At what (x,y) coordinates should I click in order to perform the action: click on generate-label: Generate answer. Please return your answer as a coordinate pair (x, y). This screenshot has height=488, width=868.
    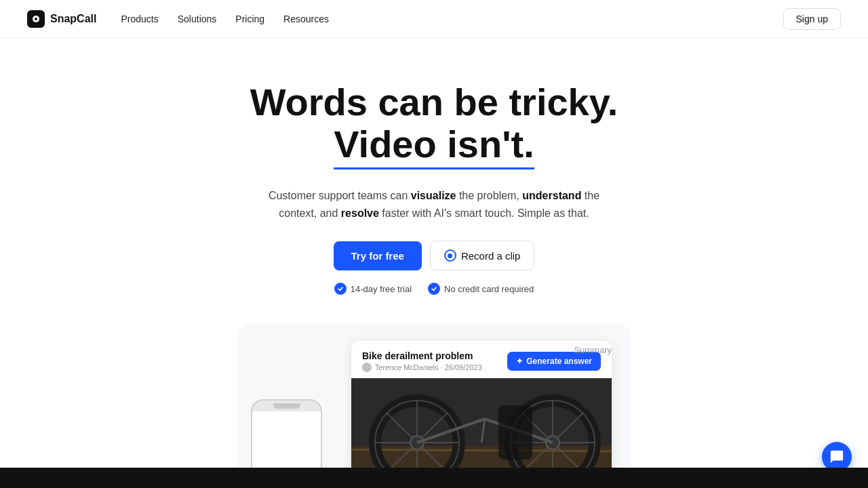
    Looking at the image, I should click on (559, 361).